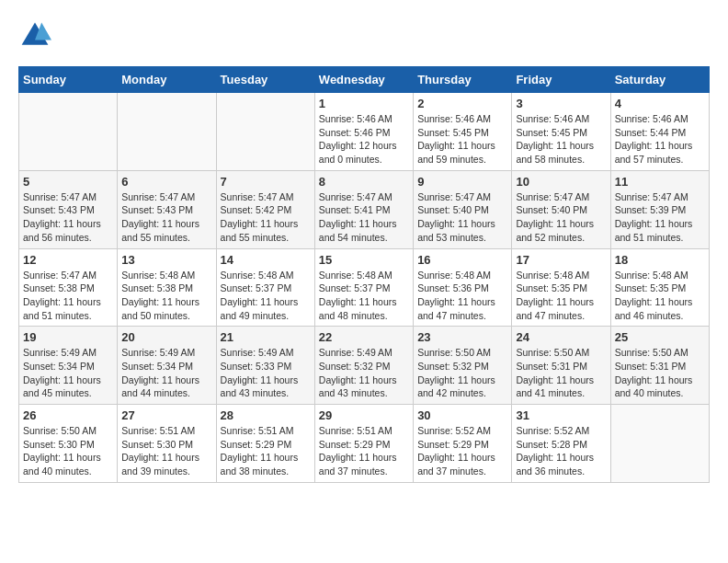 The height and width of the screenshot is (563, 728). I want to click on day-info: Sunrise: 5:52 AMSunset: 5:29 PMDaylight:…, so click(462, 451).